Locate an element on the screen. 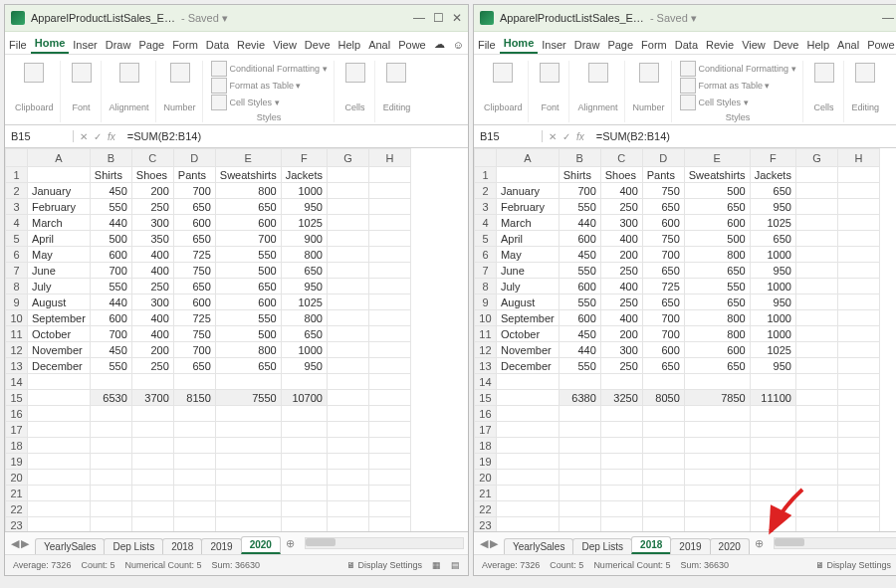 Image resolution: width=896 pixels, height=588 pixels. row-header: 16 is located at coordinates (17, 414).